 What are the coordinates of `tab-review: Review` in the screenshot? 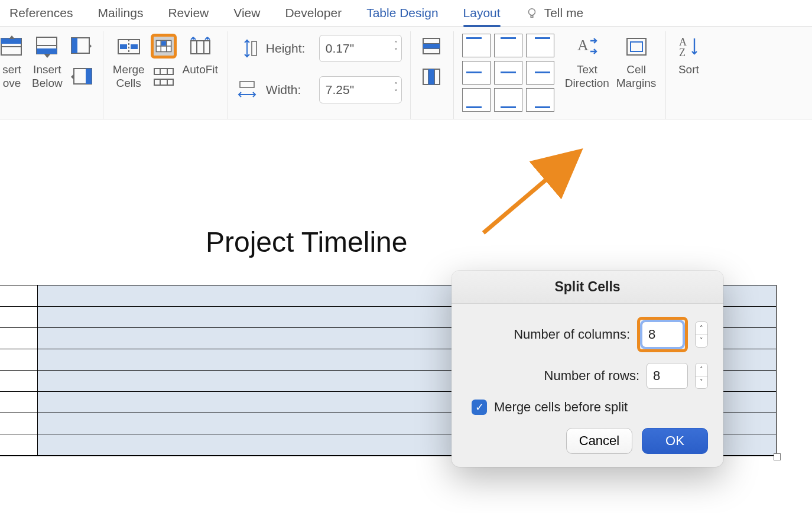 It's located at (188, 13).